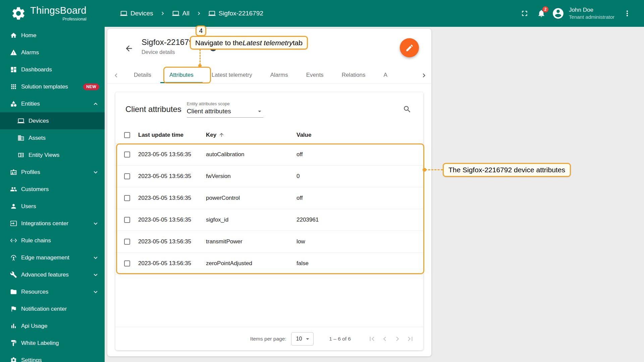  What do you see at coordinates (172, 176) in the screenshot?
I see `attr-time-cell: 2023-05-05 13:56:35` at bounding box center [172, 176].